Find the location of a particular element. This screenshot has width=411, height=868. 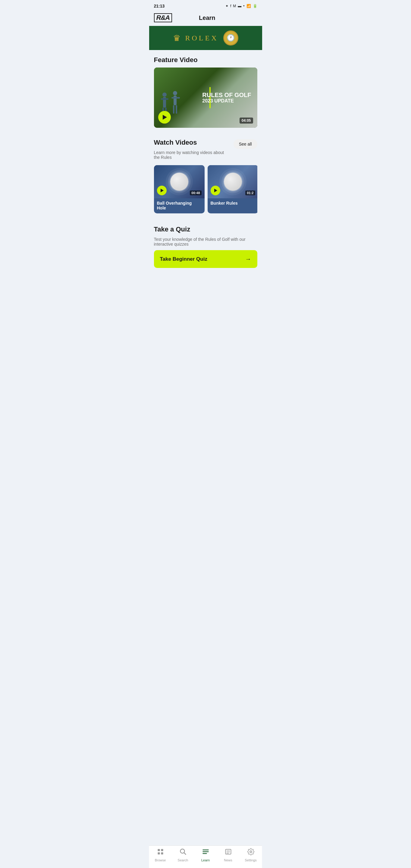

notification-icon: ✦ is located at coordinates (227, 6).